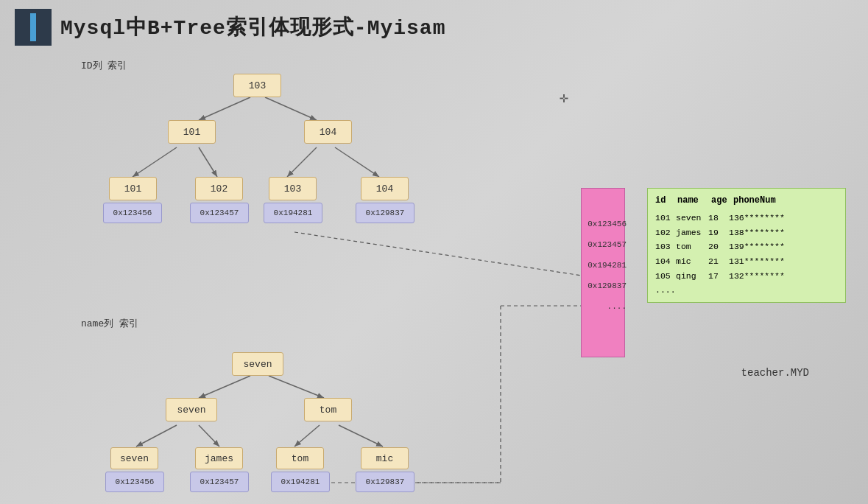 Image resolution: width=868 pixels, height=504 pixels. I want to click on name-addr-seven: 0x123456, so click(135, 482).